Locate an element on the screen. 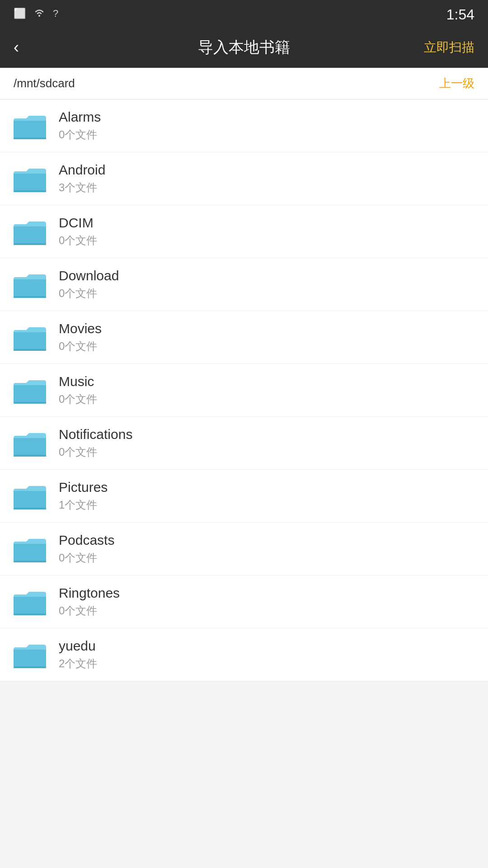 This screenshot has width=488, height=868. question-icon: ? is located at coordinates (56, 14).